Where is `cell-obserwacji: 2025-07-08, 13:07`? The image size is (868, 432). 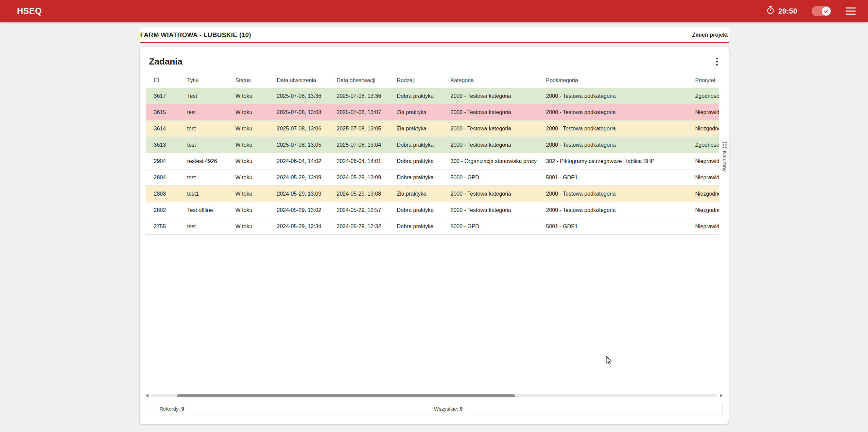 cell-obserwacji: 2025-07-08, 13:07 is located at coordinates (367, 112).